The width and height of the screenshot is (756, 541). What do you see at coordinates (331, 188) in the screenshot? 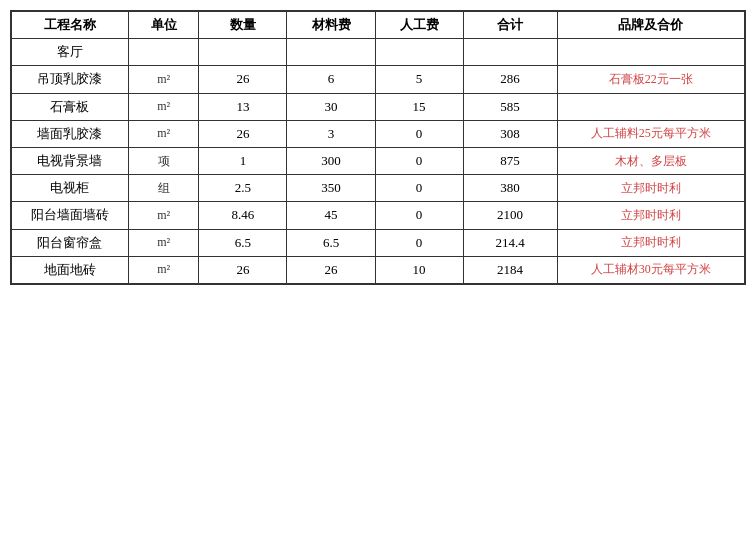
I see `cell-mat: 350` at bounding box center [331, 188].